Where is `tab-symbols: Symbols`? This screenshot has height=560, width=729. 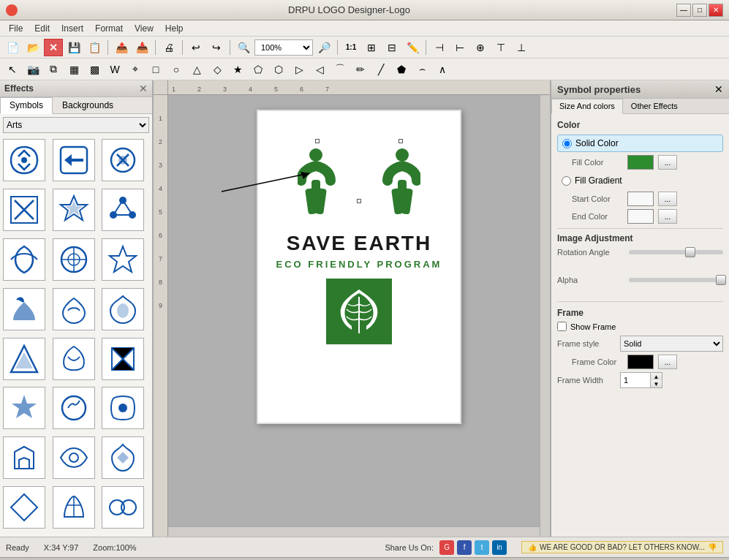 tab-symbols: Symbols is located at coordinates (26, 105).